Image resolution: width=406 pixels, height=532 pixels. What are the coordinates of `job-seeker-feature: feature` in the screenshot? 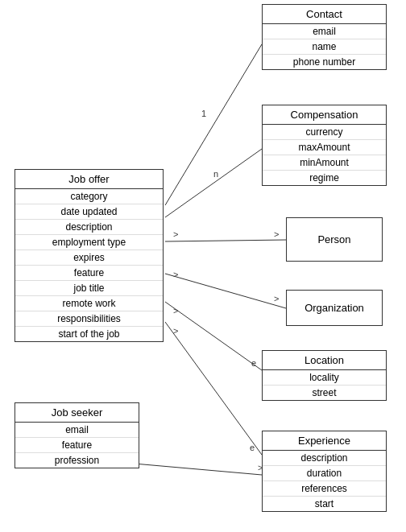 It's located at (77, 446).